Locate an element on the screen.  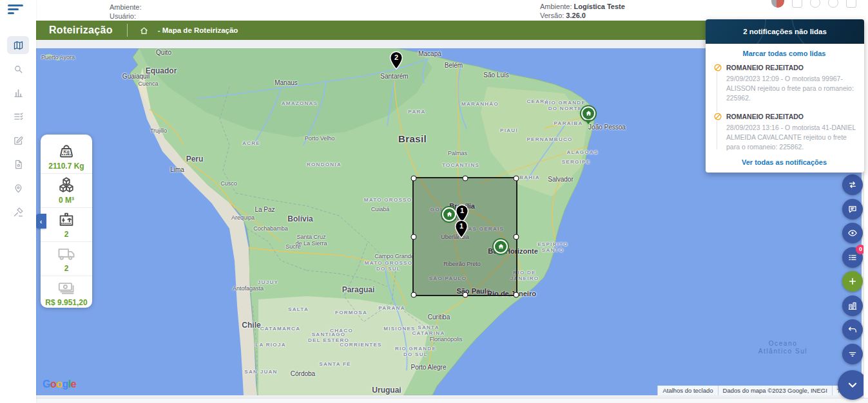
help-icon is located at coordinates (815, 4).